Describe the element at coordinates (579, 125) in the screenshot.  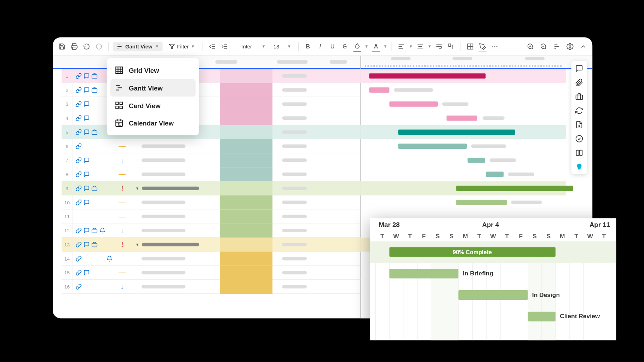
I see `export-panel-icon` at that location.